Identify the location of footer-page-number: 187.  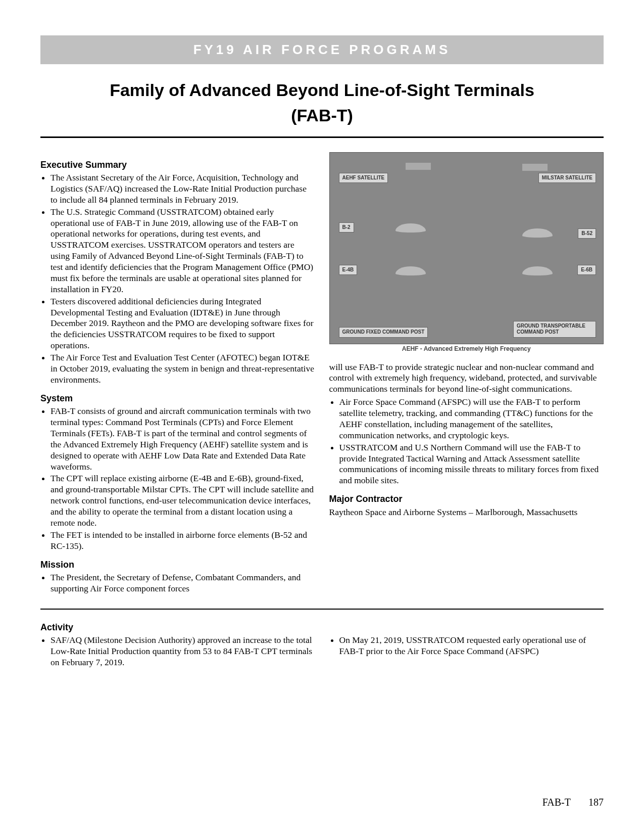
(596, 802).